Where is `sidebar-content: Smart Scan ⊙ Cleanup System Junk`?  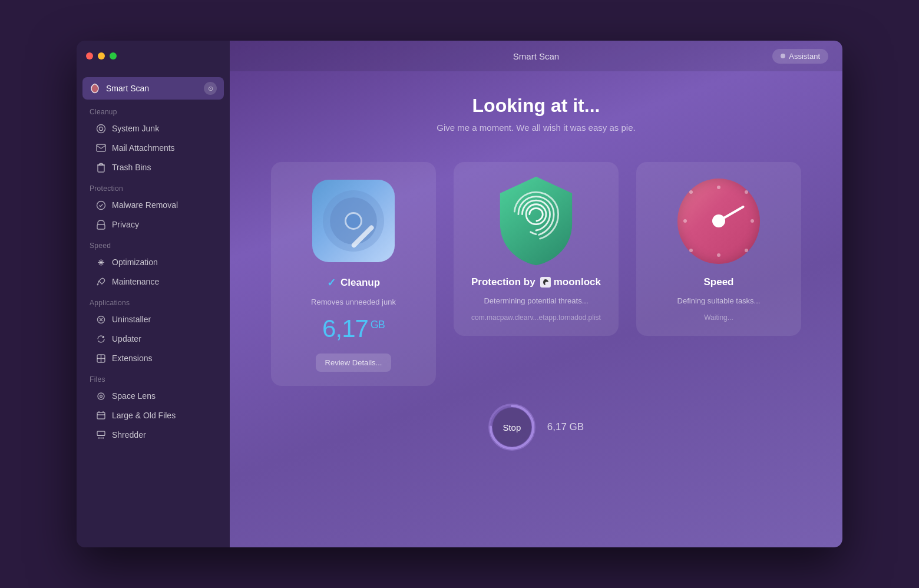
sidebar-content: Smart Scan ⊙ Cleanup System Junk is located at coordinates (153, 309).